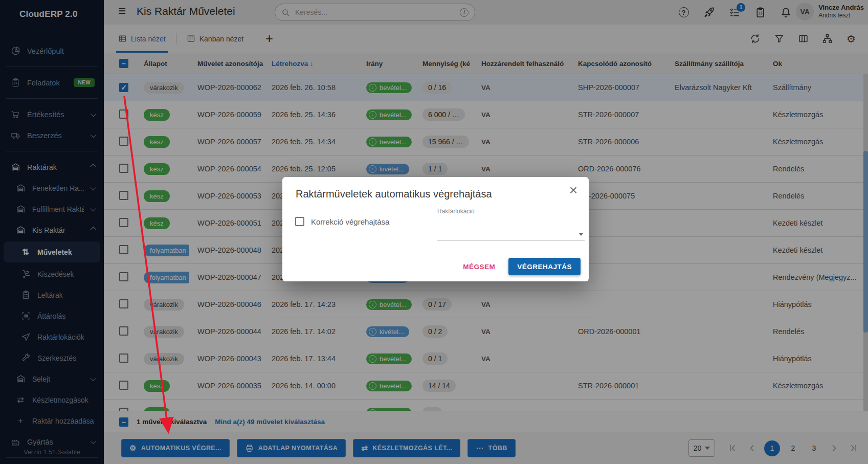  Describe the element at coordinates (544, 267) in the screenshot. I see `confirm-button: VÉGREHAJTÁS` at that location.